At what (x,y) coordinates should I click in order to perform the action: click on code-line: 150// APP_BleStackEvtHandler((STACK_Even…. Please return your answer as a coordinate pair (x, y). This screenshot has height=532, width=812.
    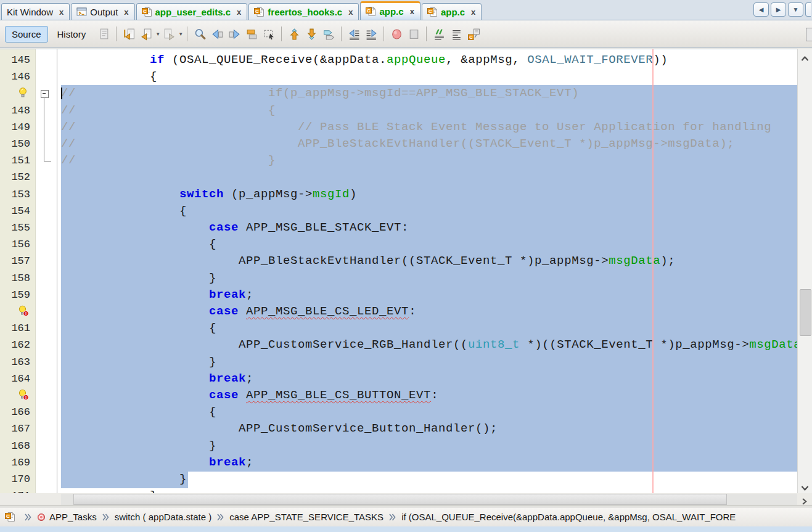
    Looking at the image, I should click on (398, 144).